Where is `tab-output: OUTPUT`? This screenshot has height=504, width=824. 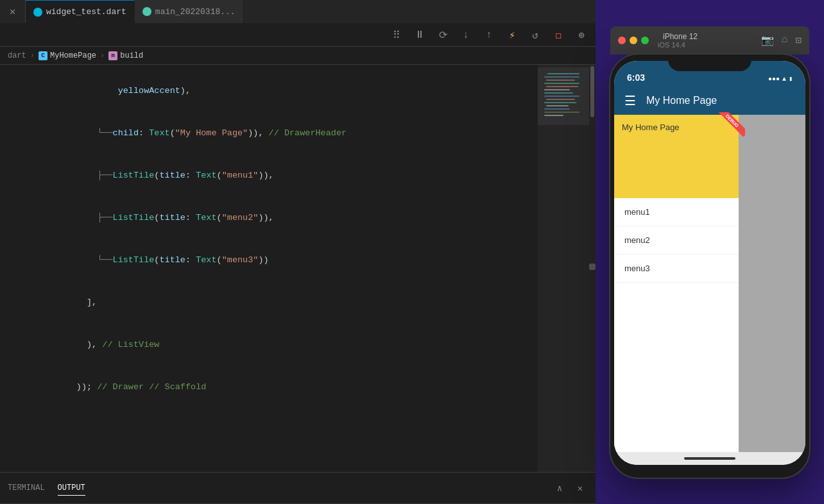
tab-output: OUTPUT is located at coordinates (72, 489).